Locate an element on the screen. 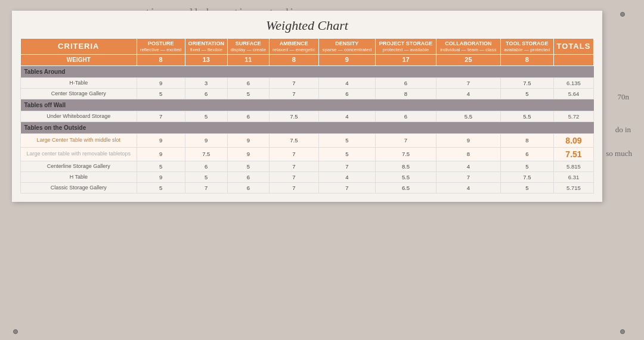 This screenshot has height=340, width=644. weight-posture: 8 is located at coordinates (161, 60).